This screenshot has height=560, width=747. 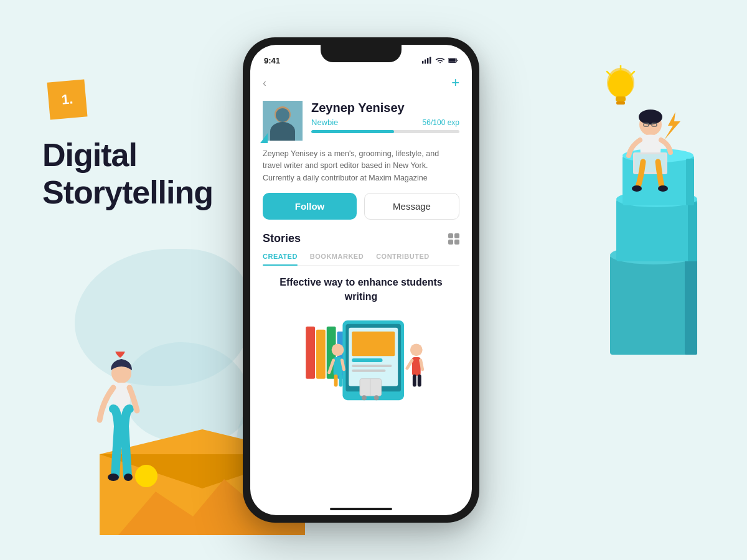 What do you see at coordinates (361, 362) in the screenshot?
I see `story-illustration` at bounding box center [361, 362].